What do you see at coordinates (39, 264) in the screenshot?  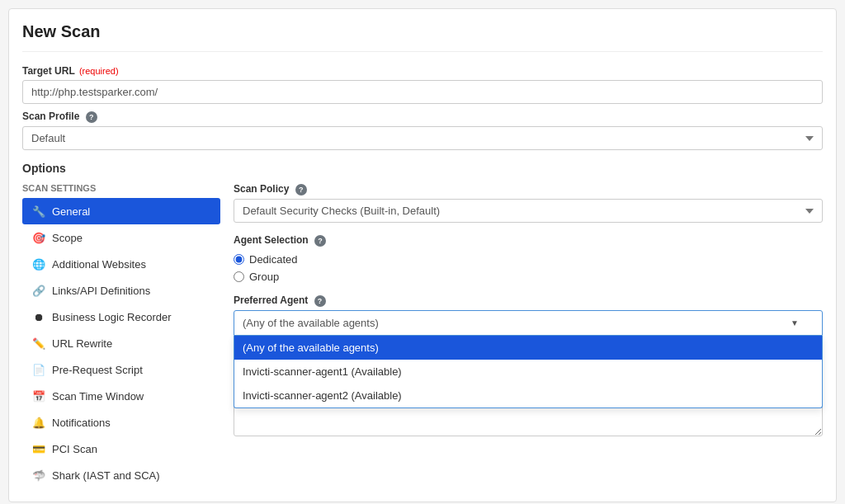 I see `globe-icon: 🌐` at bounding box center [39, 264].